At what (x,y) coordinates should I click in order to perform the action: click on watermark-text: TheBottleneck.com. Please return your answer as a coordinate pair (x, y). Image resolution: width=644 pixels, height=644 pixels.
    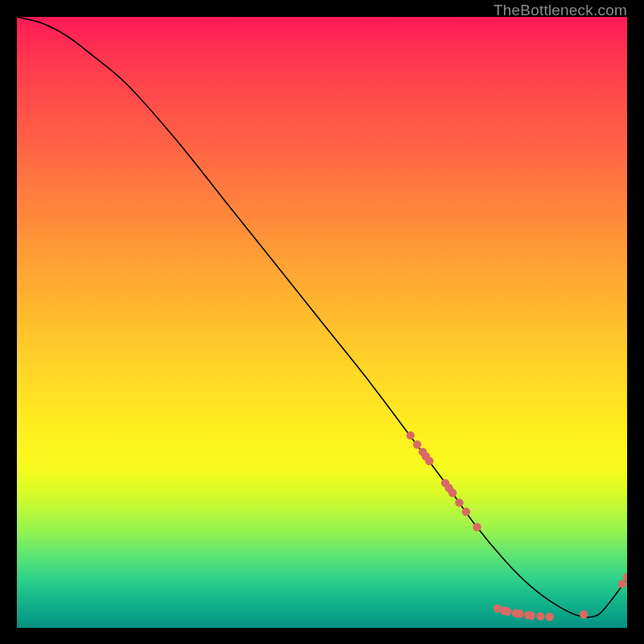
    Looking at the image, I should click on (560, 10).